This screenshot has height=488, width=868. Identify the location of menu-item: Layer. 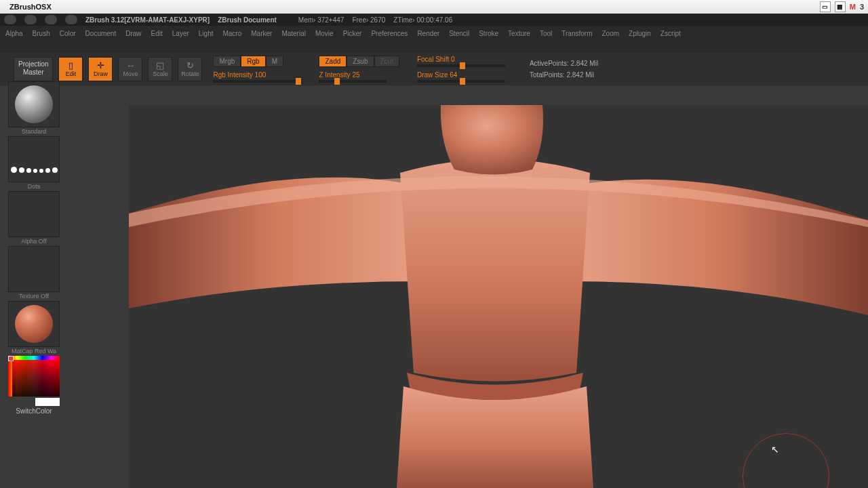
(180, 34).